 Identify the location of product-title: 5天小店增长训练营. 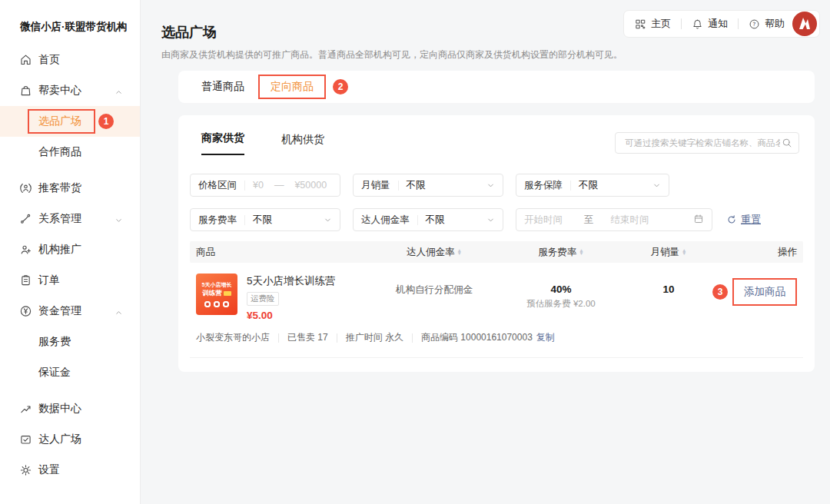
(291, 281).